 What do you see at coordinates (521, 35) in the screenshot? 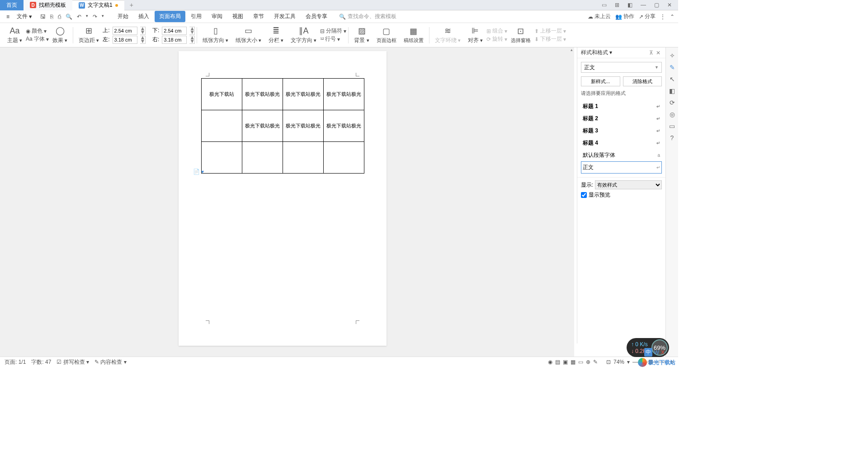
I see `selection-pane-button: ⊡选择窗格` at bounding box center [521, 35].